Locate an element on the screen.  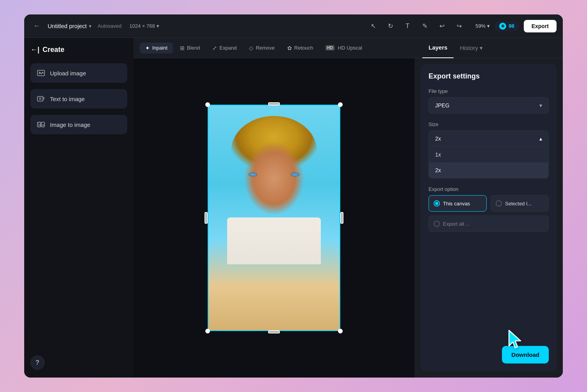
size-select-header: 2x ▴ is located at coordinates (489, 139).